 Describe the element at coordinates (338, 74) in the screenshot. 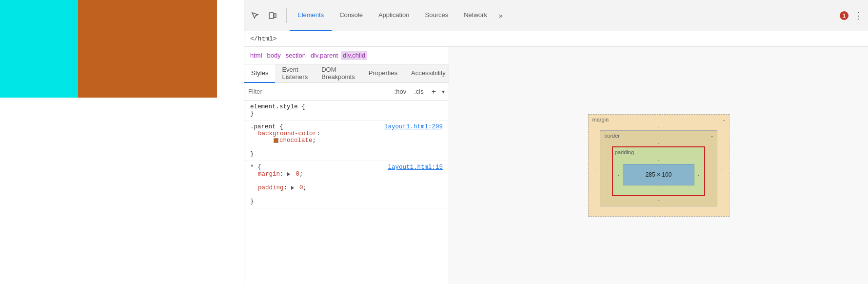

I see `subtab-dom-breakpoints: DOM Breakpoints` at that location.